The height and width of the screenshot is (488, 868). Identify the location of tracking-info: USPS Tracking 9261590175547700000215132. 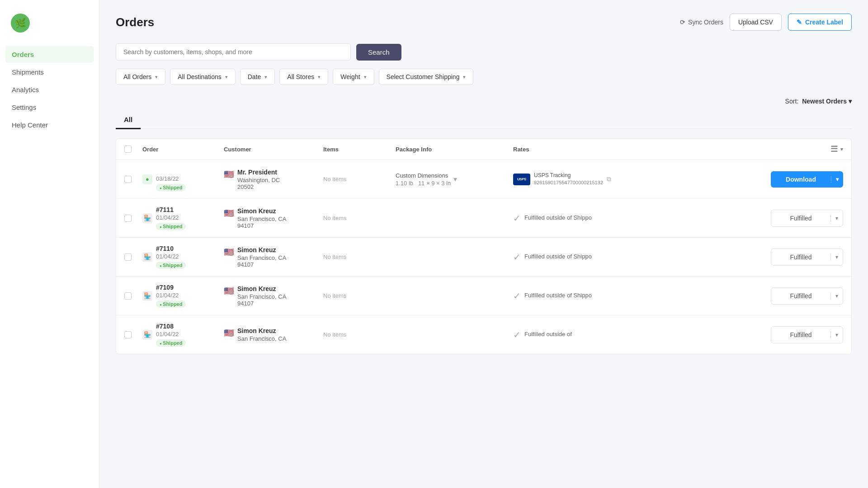
(569, 179).